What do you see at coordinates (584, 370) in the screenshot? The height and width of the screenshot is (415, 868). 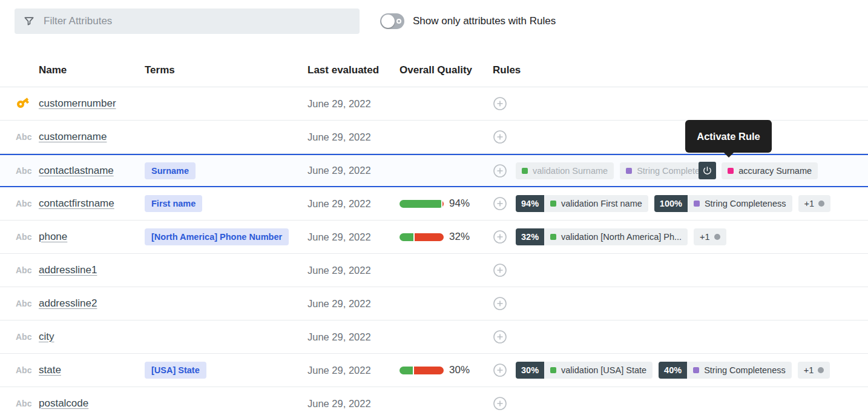 I see `rule-chip: 30%validation [USA] State` at bounding box center [584, 370].